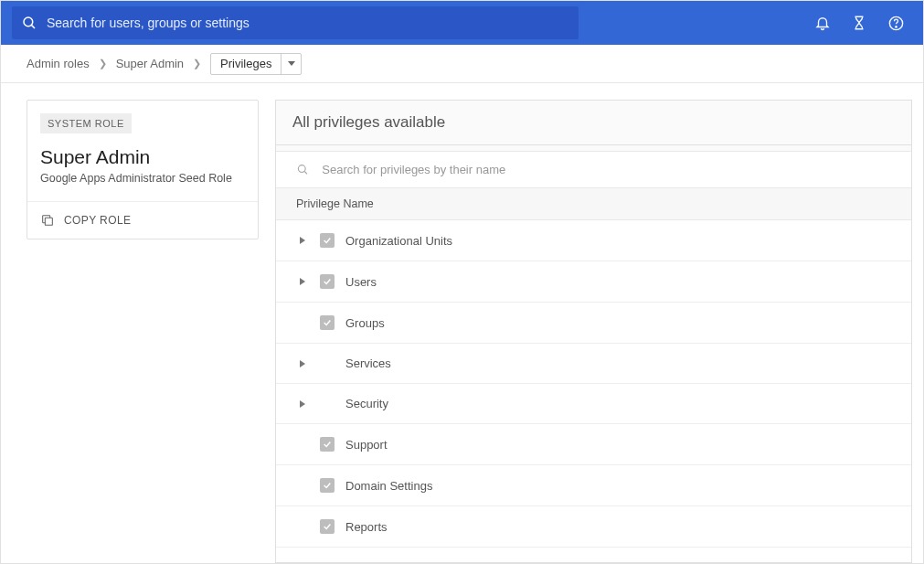  What do you see at coordinates (97, 220) in the screenshot?
I see `copy-role-label: COPY ROLE` at bounding box center [97, 220].